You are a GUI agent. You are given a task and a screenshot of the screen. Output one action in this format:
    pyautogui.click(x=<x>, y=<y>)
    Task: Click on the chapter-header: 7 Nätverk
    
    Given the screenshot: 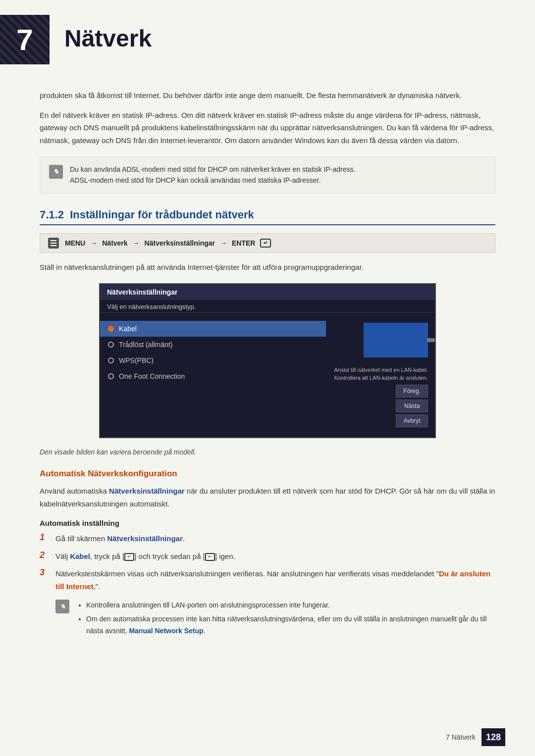 What is the action you would take?
    pyautogui.click(x=268, y=37)
    